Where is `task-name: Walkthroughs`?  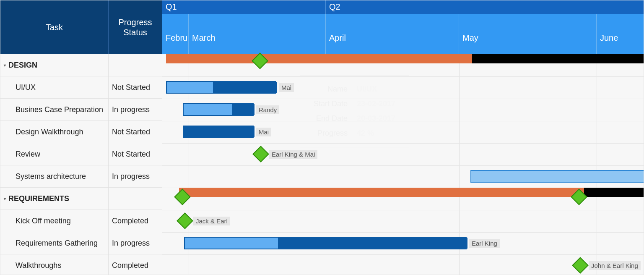
task-name: Walkthroughs is located at coordinates (39, 265).